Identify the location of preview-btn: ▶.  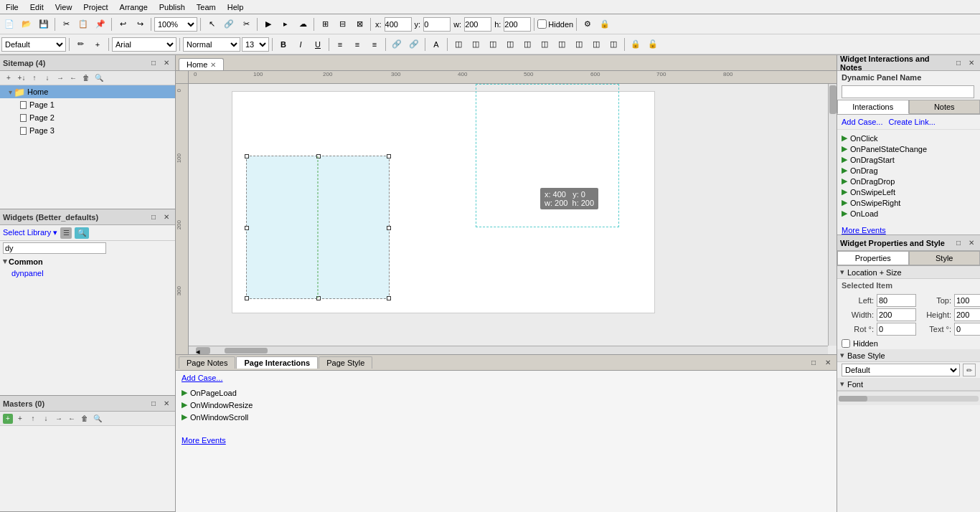
(268, 24).